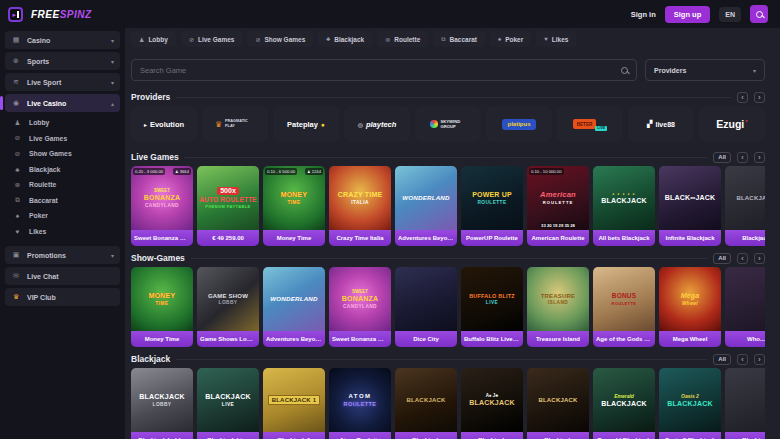 The width and height of the screenshot is (780, 439). Describe the element at coordinates (732, 124) in the screenshot. I see `provider-ezugi: Ezugi ●` at that location.